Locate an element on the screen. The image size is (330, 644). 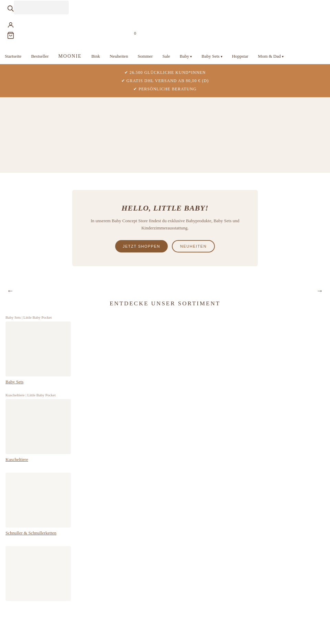
category-label-top-0: Baby Sets | Little Baby Pocket is located at coordinates (165, 317).